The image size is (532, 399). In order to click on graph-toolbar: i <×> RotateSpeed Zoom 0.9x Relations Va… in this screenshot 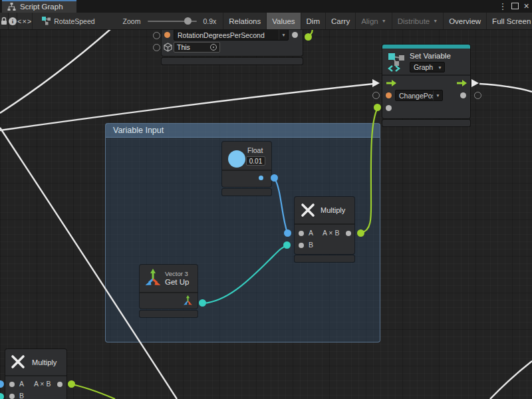, I will do `click(266, 21)`.